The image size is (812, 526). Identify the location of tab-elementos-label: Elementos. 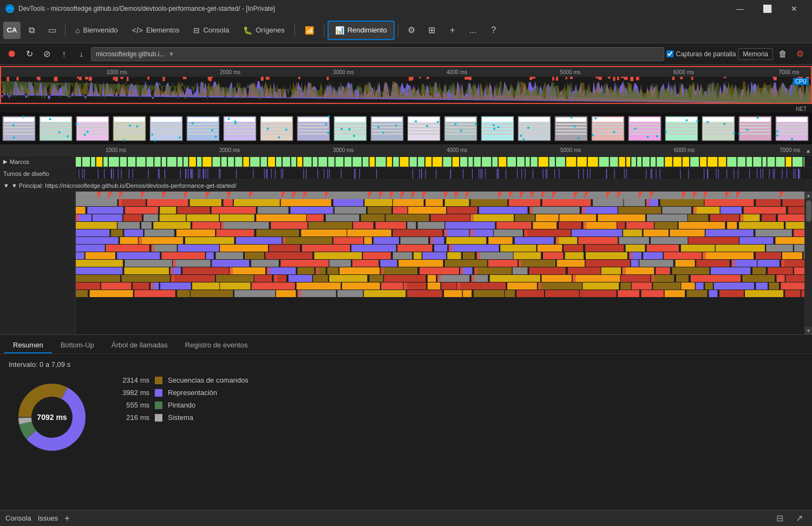
(162, 30).